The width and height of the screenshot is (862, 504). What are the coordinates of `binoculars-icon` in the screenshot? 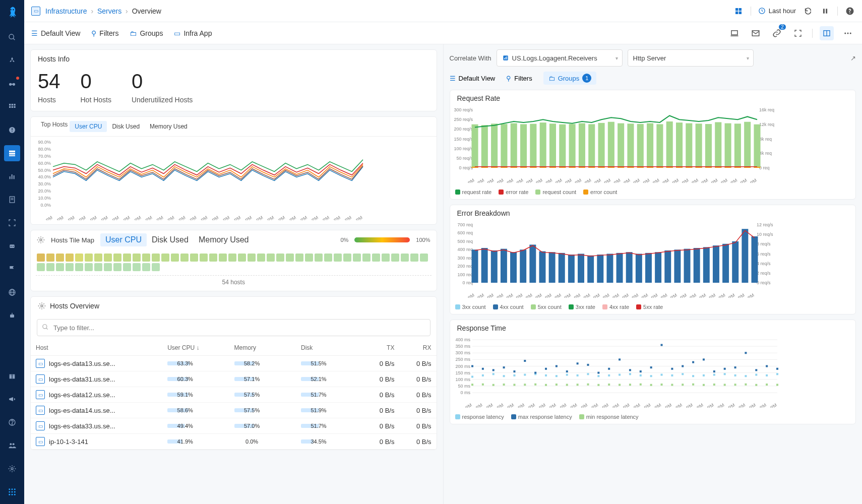 It's located at (12, 84).